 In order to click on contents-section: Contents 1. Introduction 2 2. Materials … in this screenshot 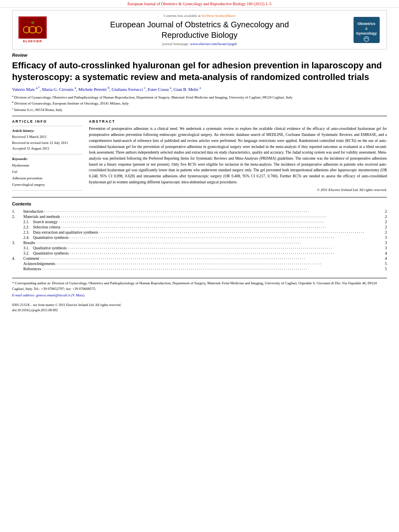, I will do `click(200, 236)`.